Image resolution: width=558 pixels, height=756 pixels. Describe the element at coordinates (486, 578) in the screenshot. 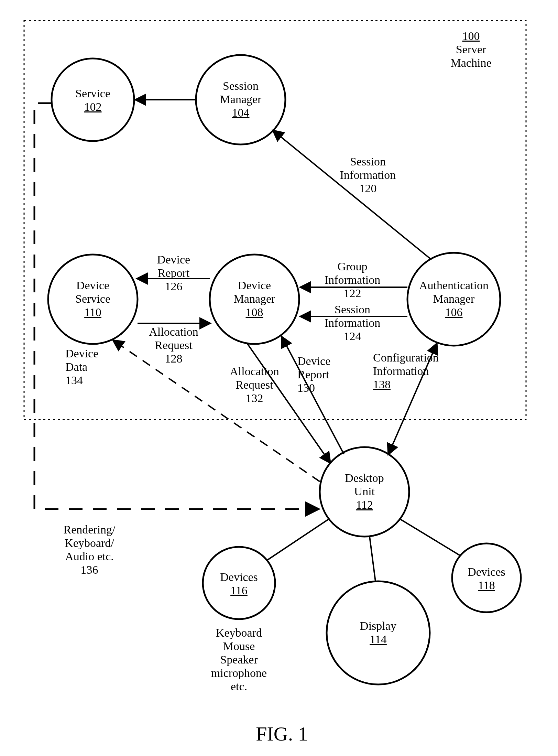

I see `node-devices-right` at that location.